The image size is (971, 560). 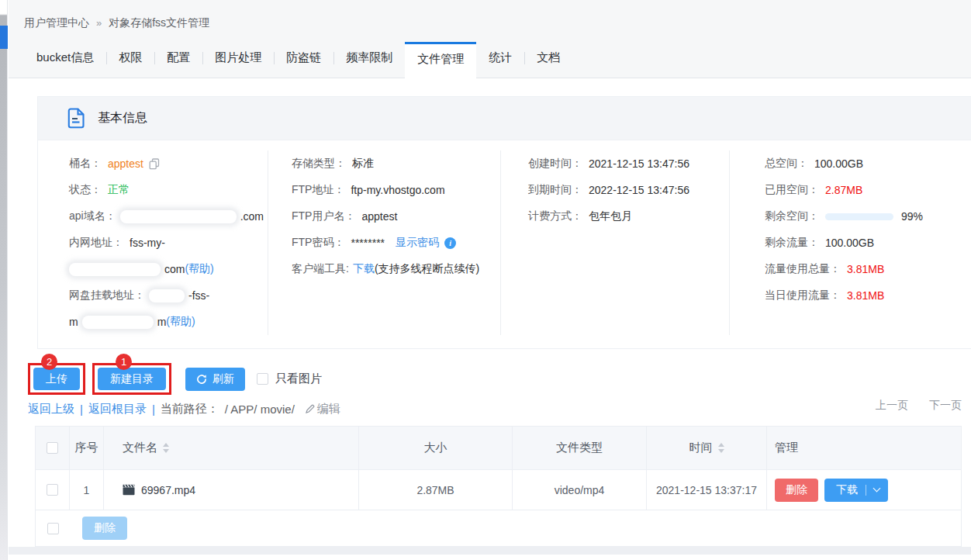 I want to click on delete-file-button: 删除, so click(x=796, y=490).